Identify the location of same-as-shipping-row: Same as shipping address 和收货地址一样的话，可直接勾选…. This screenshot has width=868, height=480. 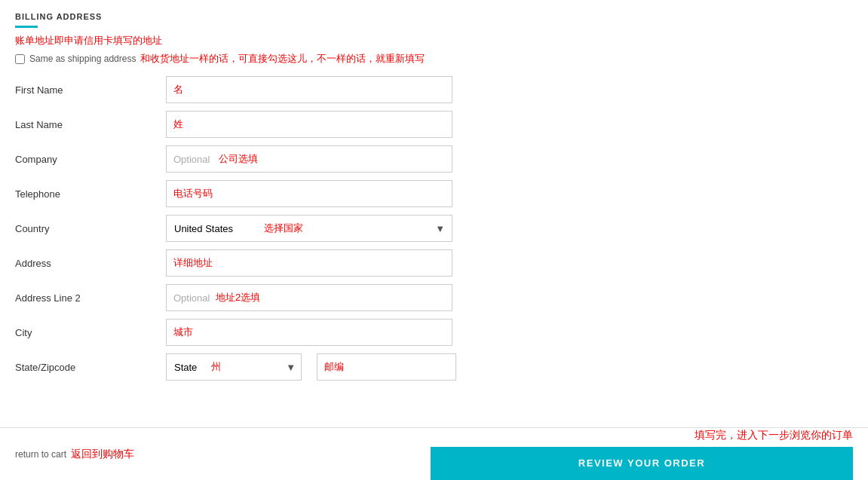
(264, 59).